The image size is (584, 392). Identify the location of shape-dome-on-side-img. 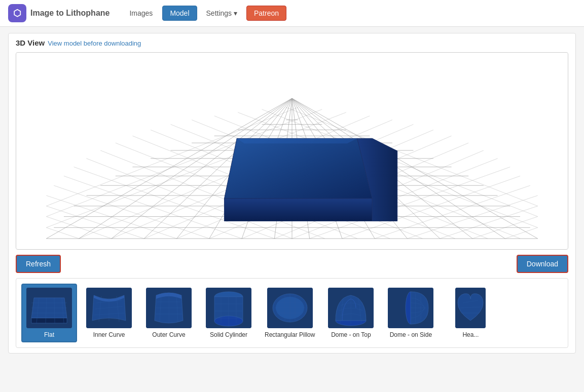
(411, 308).